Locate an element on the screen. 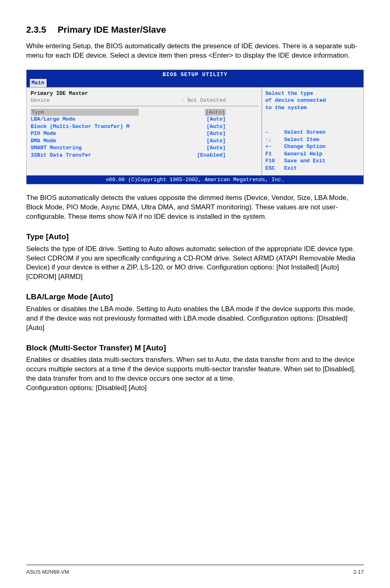 This screenshot has height=588, width=390. bios-option-label: SMART Monitoring is located at coordinates (84, 148).